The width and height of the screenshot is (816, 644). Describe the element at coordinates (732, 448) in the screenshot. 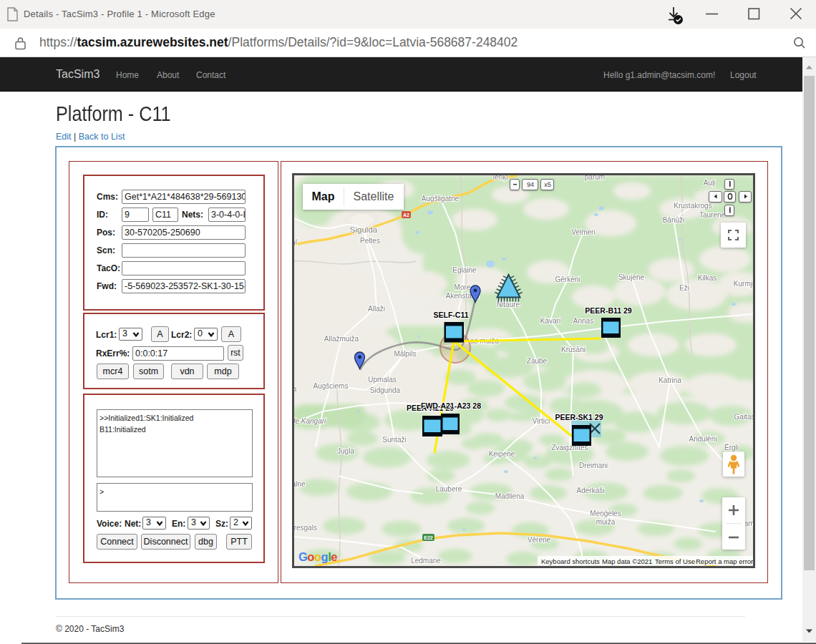

I see `svg-text: Ērgli` at that location.